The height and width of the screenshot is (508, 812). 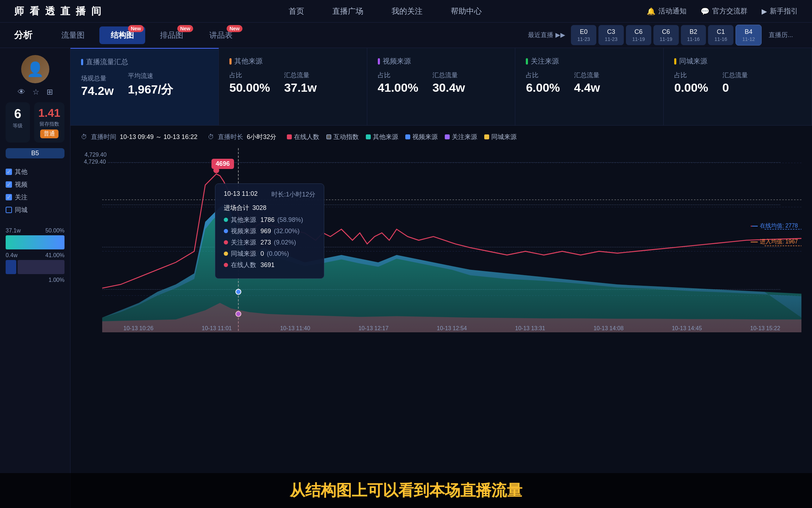 I want to click on x-tick-1: 10-13 11:01, so click(x=216, y=328).